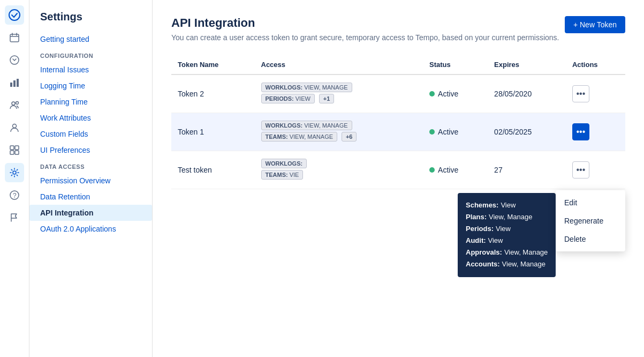 The image size is (644, 357). What do you see at coordinates (91, 118) in the screenshot?
I see `nav-item-work-attributes: Work Attributes` at bounding box center [91, 118].